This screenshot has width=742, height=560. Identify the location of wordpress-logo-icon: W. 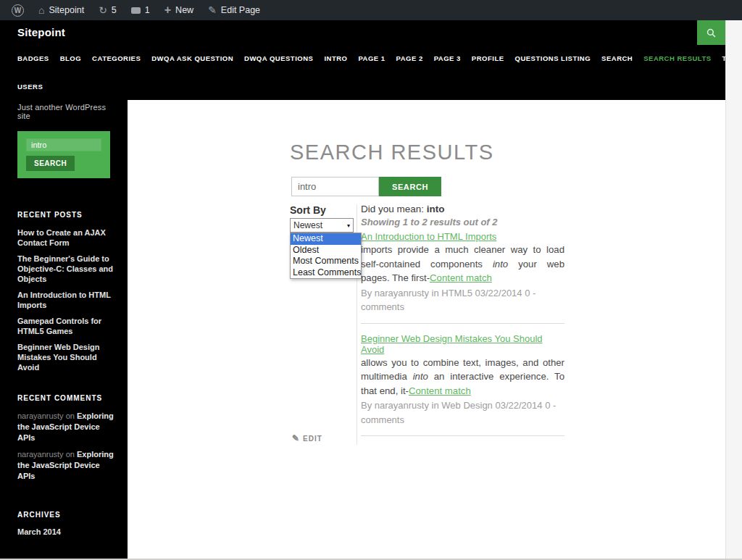
(17, 10).